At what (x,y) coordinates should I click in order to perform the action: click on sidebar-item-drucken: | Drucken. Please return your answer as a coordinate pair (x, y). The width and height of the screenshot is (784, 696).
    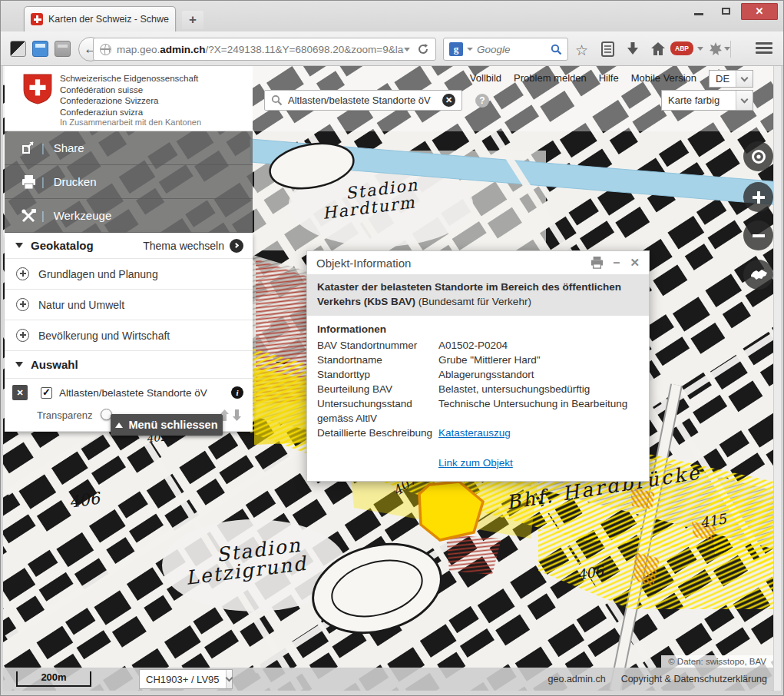
    Looking at the image, I should click on (129, 182).